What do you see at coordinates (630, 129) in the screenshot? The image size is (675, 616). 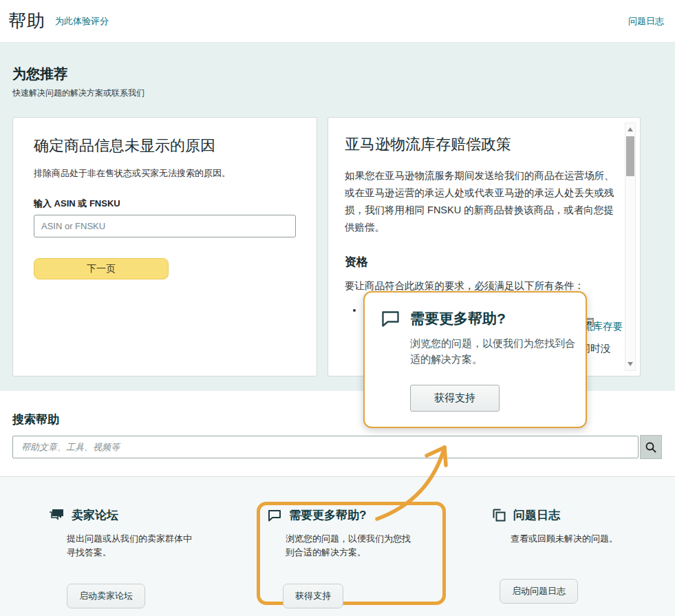 I see `scroll-up-icon` at bounding box center [630, 129].